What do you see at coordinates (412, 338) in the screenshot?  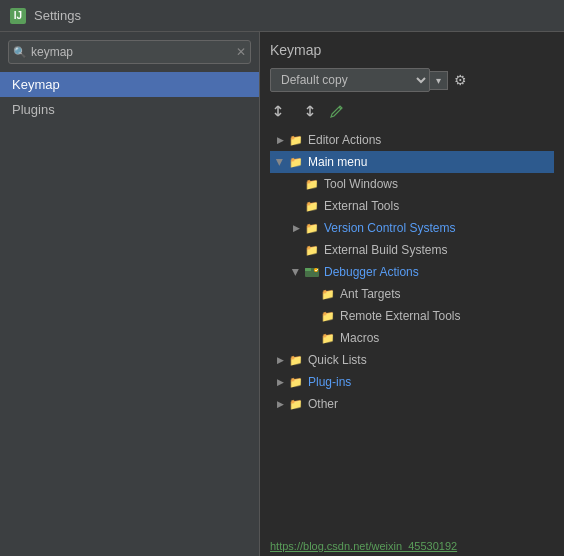 I see `tree-item-macros: ▶ 📁 Macros` at bounding box center [412, 338].